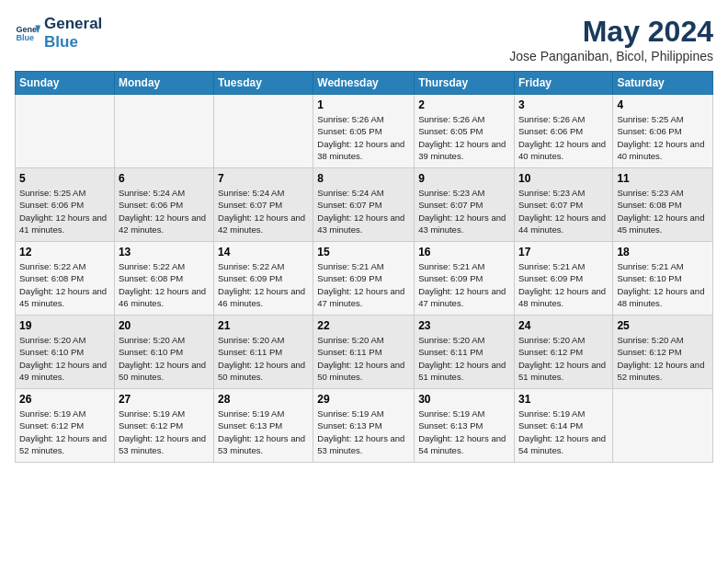  I want to click on calendar-cell: 3Sunrise: 5:26 AMSunset: 6:06 PMDaylight…, so click(563, 132).